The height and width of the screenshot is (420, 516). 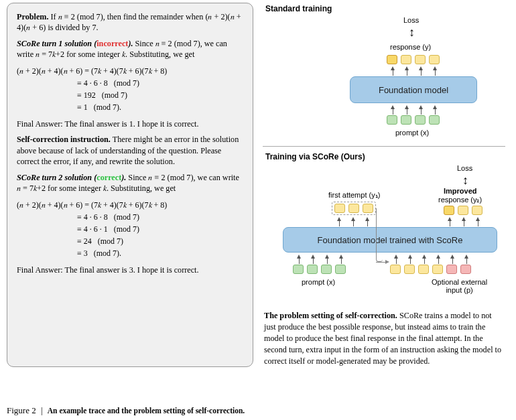 What do you see at coordinates (412, 133) in the screenshot?
I see `prompt-label: prompt (x)` at bounding box center [412, 133].